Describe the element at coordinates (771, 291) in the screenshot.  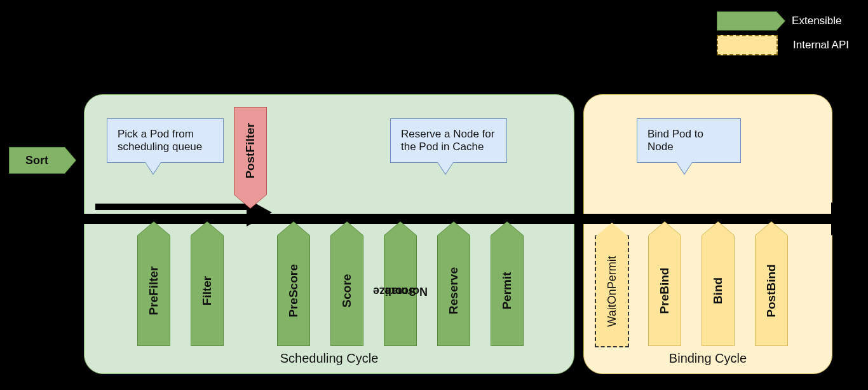
I see `plugin-postbind: PostBind` at that location.